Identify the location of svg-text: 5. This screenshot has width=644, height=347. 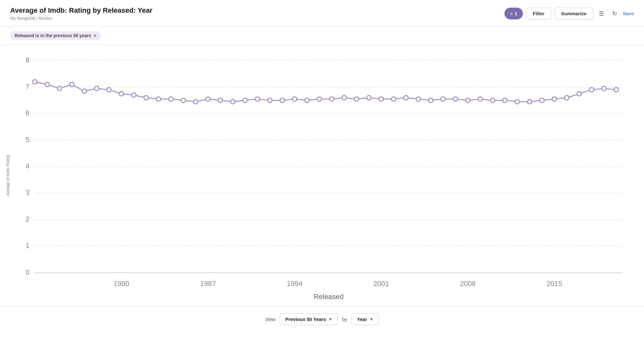
(27, 140).